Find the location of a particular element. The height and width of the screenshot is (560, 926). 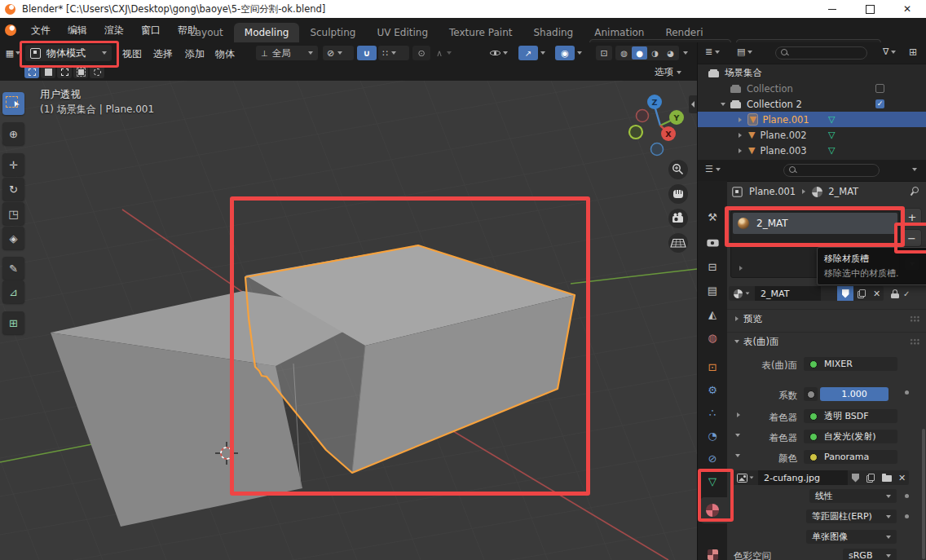

panel-surface-header: 表(曲)面 is located at coordinates (827, 341).